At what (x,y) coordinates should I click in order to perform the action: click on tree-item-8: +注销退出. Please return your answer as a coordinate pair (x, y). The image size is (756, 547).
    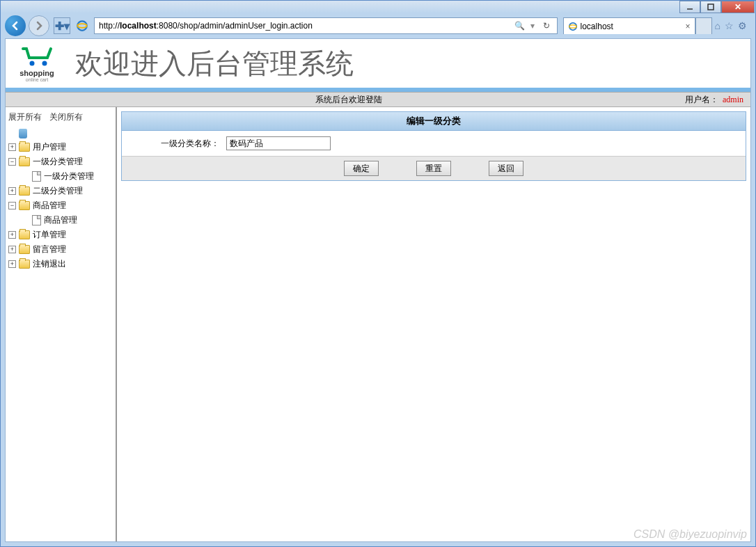
    Looking at the image, I should click on (61, 264).